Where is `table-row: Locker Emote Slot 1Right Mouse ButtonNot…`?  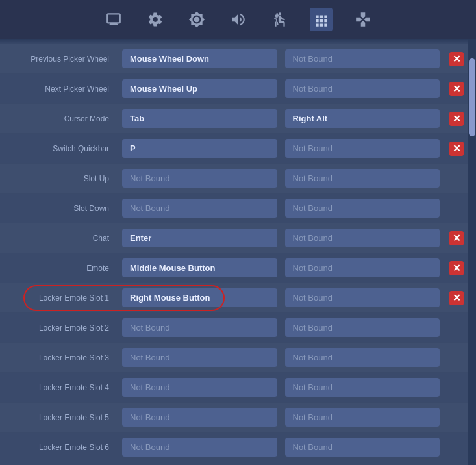
table-row: Locker Emote Slot 1Right Mouse ButtonNot… is located at coordinates (238, 298).